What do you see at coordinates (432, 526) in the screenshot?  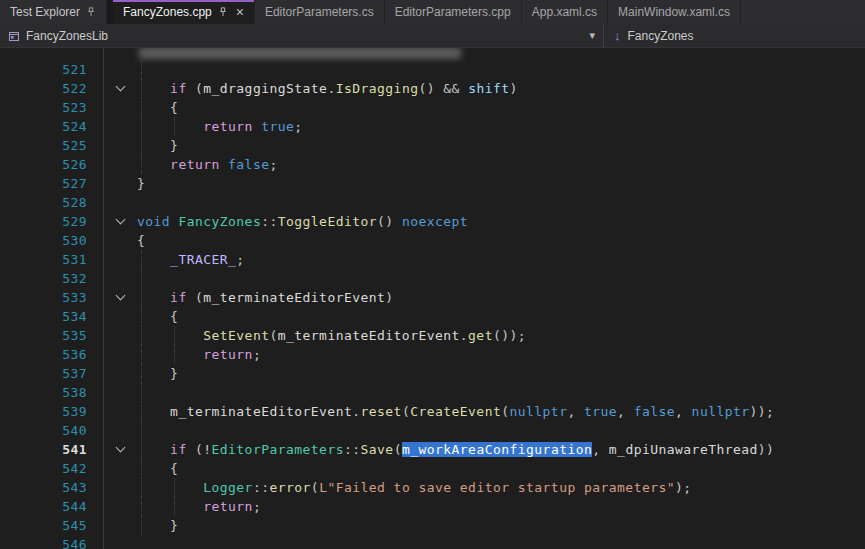 I see `code-line: 545 }` at bounding box center [432, 526].